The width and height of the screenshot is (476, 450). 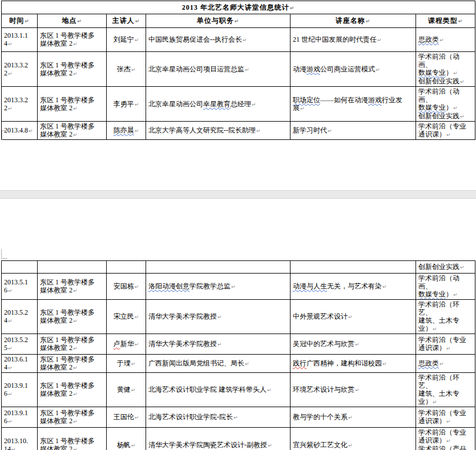 I want to click on cell-type: 创新创业实践↵, so click(x=446, y=267).